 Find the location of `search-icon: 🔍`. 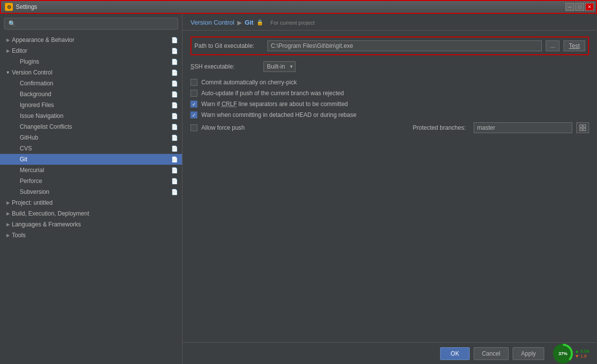

search-icon: 🔍 is located at coordinates (12, 24).